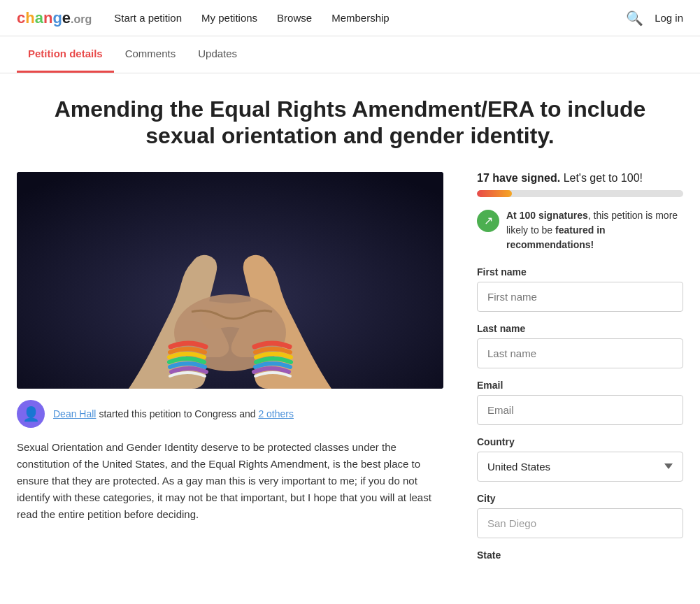  What do you see at coordinates (547, 215) in the screenshot?
I see `featured-heading: At 100 signatures` at bounding box center [547, 215].